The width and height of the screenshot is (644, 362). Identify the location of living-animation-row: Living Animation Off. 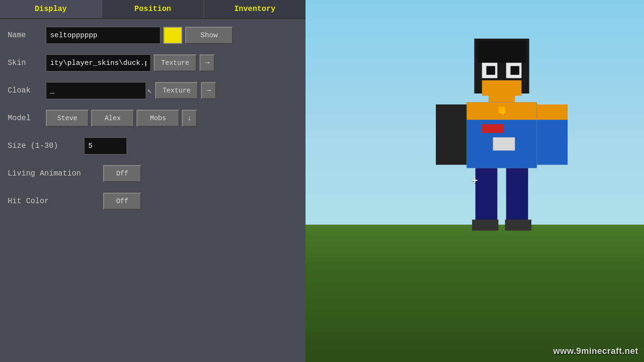
(153, 174).